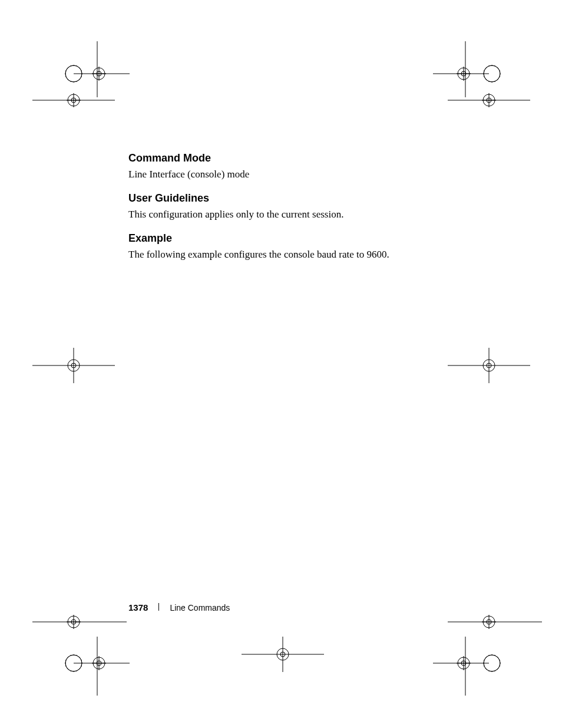 The image size is (562, 728). Describe the element at coordinates (200, 608) in the screenshot. I see `footer-section-name: Line Commands` at that location.